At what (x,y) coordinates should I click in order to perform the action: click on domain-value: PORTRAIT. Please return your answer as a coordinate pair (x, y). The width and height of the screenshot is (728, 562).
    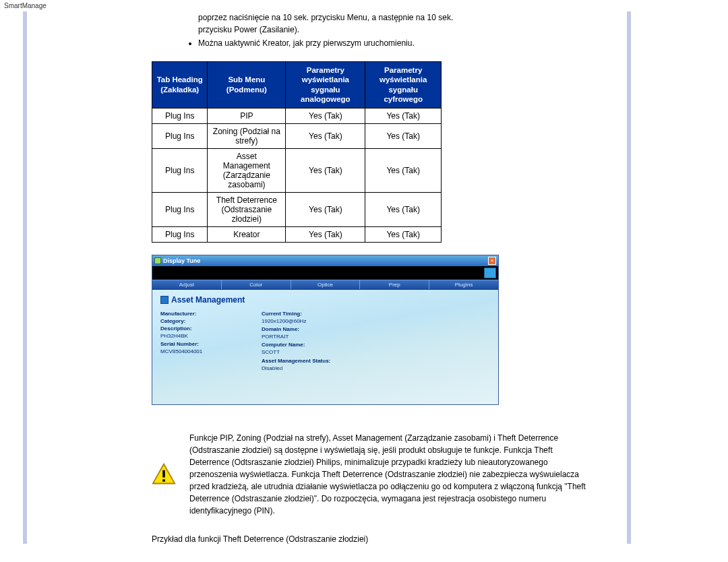
    Looking at the image, I should click on (329, 337).